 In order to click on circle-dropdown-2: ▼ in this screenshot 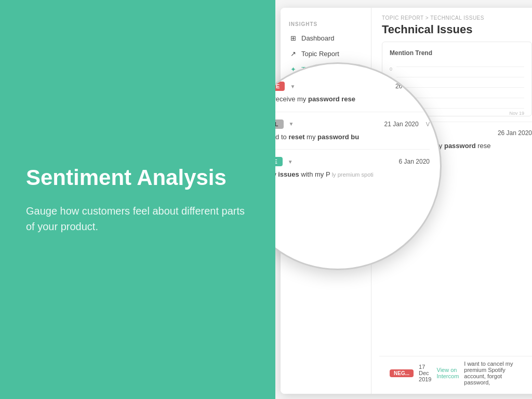, I will do `click(290, 162)`.